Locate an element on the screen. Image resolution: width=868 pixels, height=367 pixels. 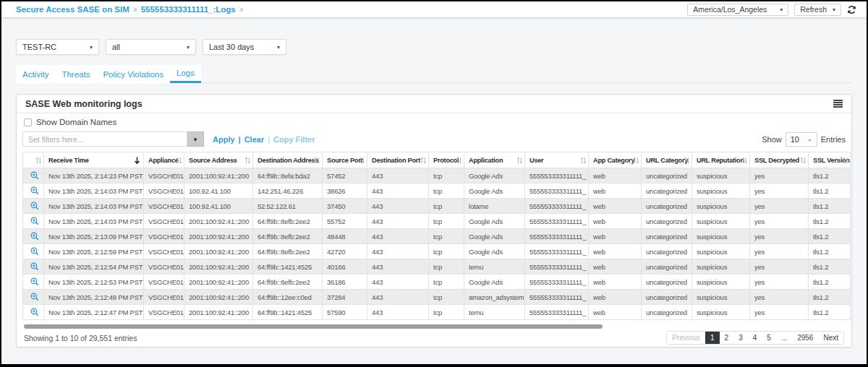
scope-select: all ▾ is located at coordinates (150, 47).